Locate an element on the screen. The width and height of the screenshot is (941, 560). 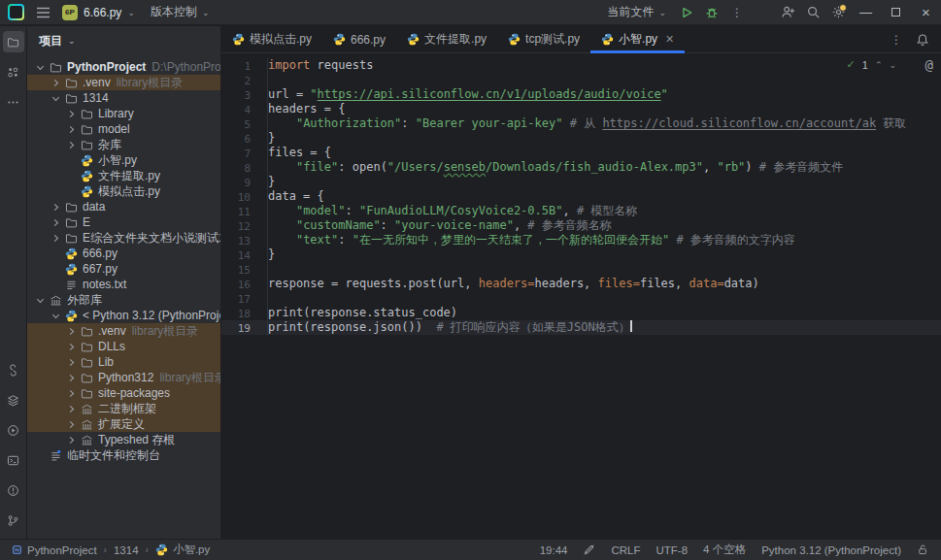
code-line: 10data = { is located at coordinates (581, 196).